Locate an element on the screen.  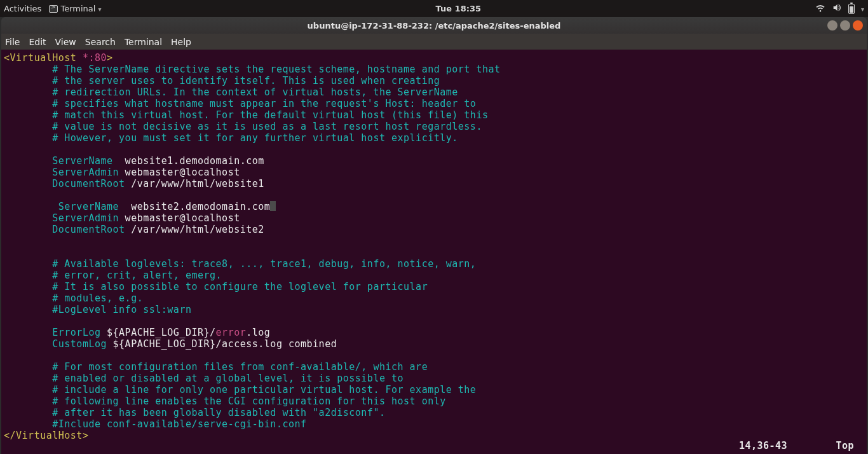
window-titlebar: ubuntu@ip-172-31-88-232: /etc/apache2/si… is located at coordinates (434, 25).